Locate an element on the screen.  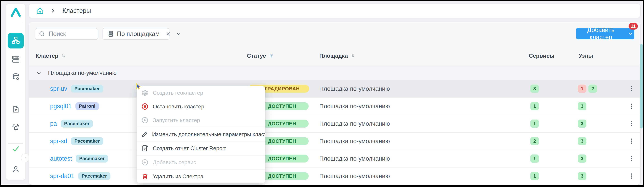
report-icon is located at coordinates (145, 148).